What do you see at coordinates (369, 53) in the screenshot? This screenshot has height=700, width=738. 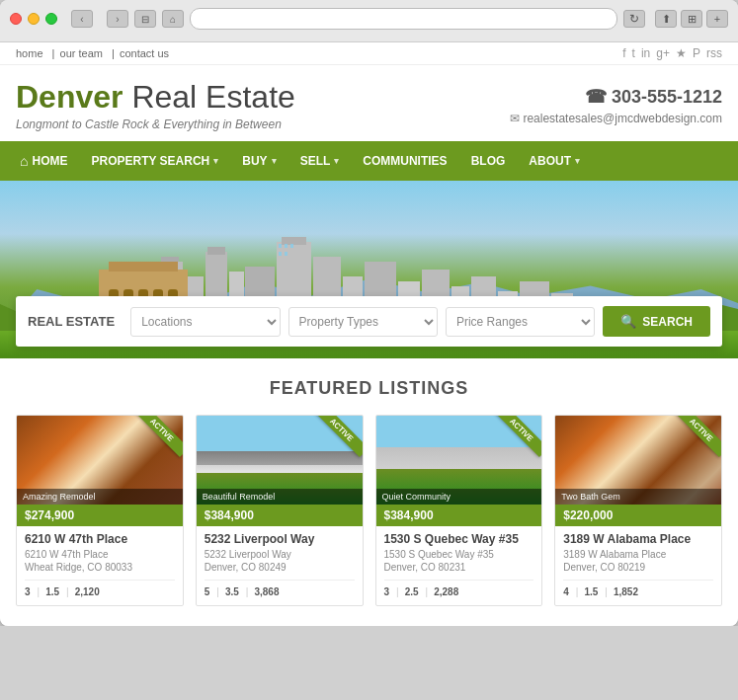 I see `top-bar: home | our team | contact us f t in g+ ★…` at bounding box center [369, 53].